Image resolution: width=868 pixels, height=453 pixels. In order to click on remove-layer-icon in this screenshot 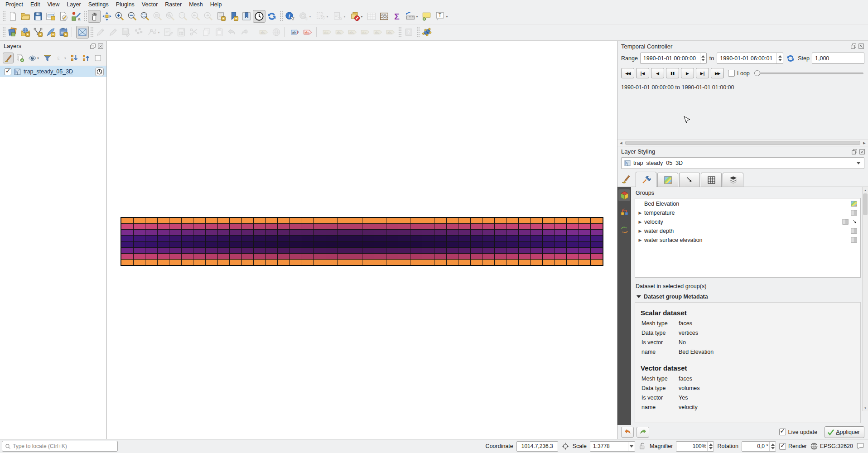, I will do `click(98, 58)`.